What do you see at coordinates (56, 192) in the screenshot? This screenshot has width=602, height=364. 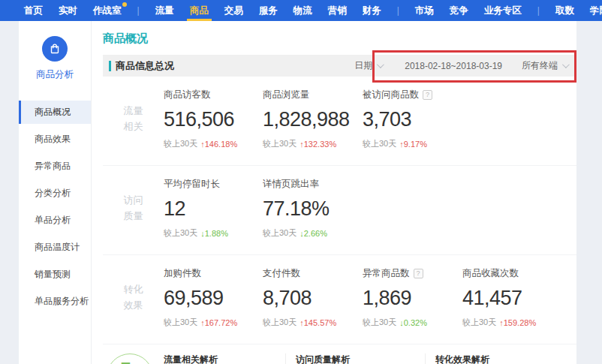 I see `sidebar: 商品分析 商品概况 商品效果 异常商品 分类分析 单品分析 商品温度计 销量预测…` at bounding box center [56, 192].